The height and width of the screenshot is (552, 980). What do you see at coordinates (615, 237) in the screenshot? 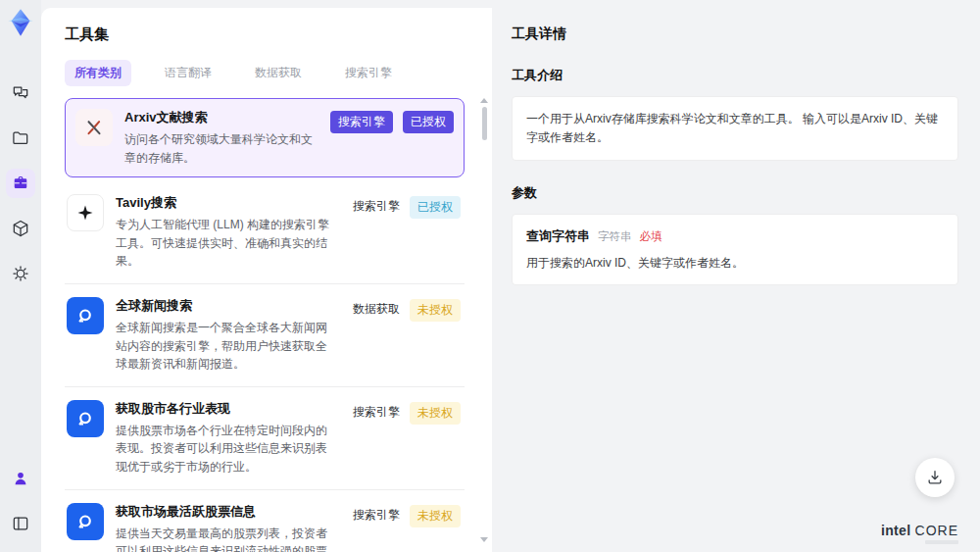
I see `param-type: 字符串` at bounding box center [615, 237].